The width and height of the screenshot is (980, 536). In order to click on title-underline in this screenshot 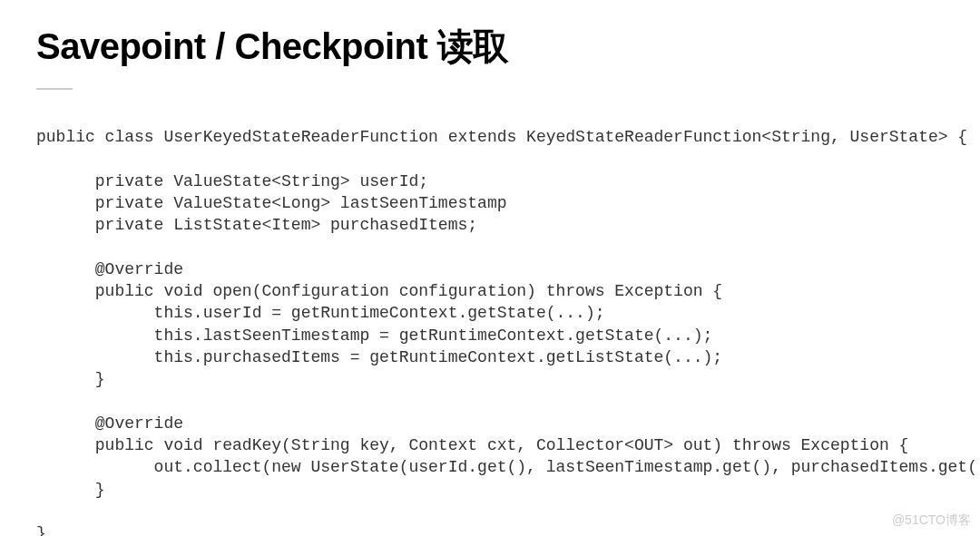, I will do `click(54, 89)`.